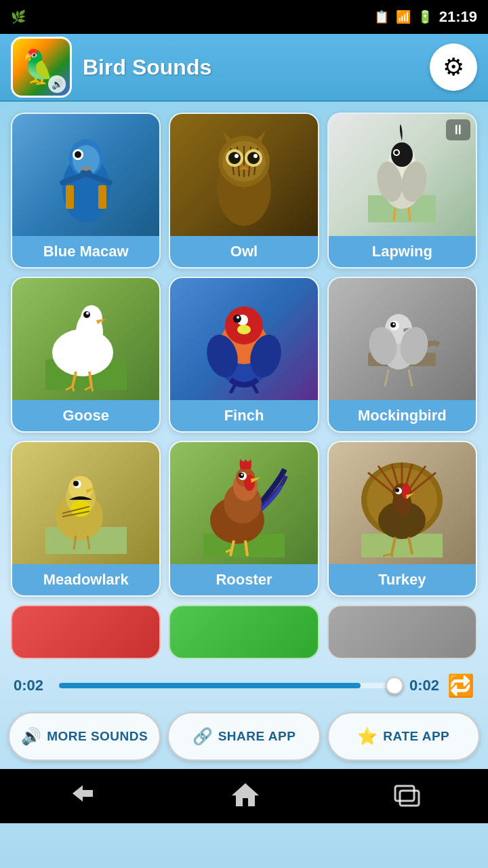 The image size is (488, 868). Describe the element at coordinates (244, 17) in the screenshot. I see `status-bar: 🌿 📋 📶 🔋 21:19` at that location.